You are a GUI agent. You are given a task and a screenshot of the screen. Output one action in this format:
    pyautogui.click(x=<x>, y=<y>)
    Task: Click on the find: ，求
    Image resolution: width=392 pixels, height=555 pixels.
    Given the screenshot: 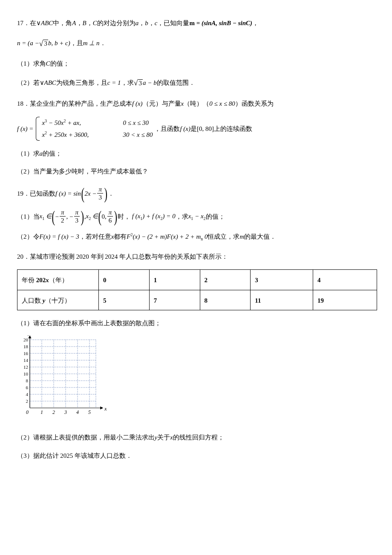 What is the action you would take?
    pyautogui.click(x=182, y=217)
    